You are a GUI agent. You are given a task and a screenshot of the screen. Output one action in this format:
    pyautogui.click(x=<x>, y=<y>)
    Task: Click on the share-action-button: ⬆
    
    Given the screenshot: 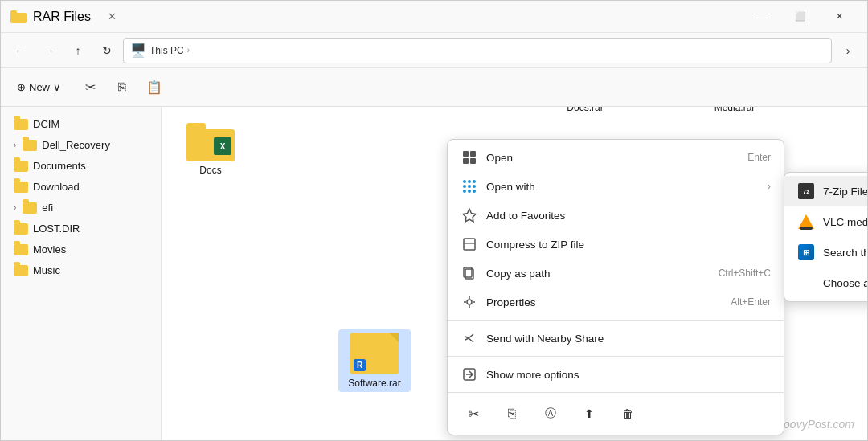 What is the action you would take?
    pyautogui.click(x=589, y=414)
    